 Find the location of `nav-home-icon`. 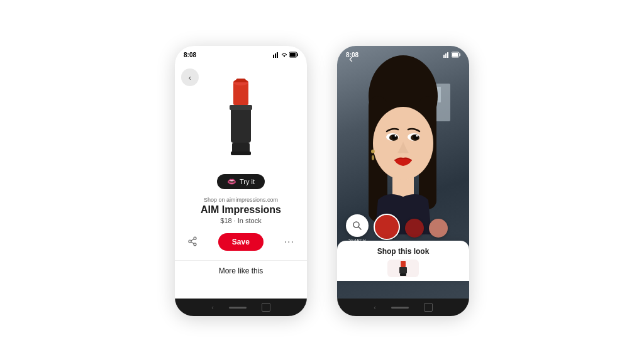

nav-home-icon is located at coordinates (238, 308).